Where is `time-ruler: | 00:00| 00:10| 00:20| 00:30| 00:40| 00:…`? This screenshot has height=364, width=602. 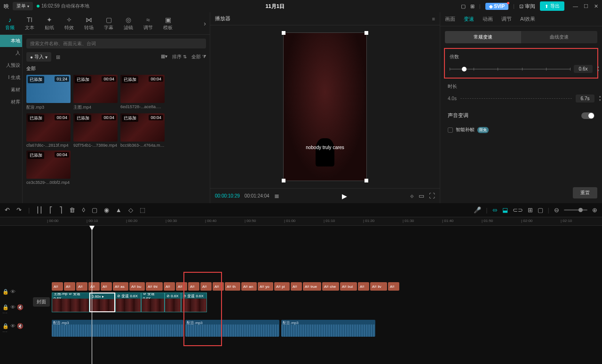 time-ruler: | 00:00| 00:10| 00:20| 00:30| 00:40| 00:… is located at coordinates (301, 222).